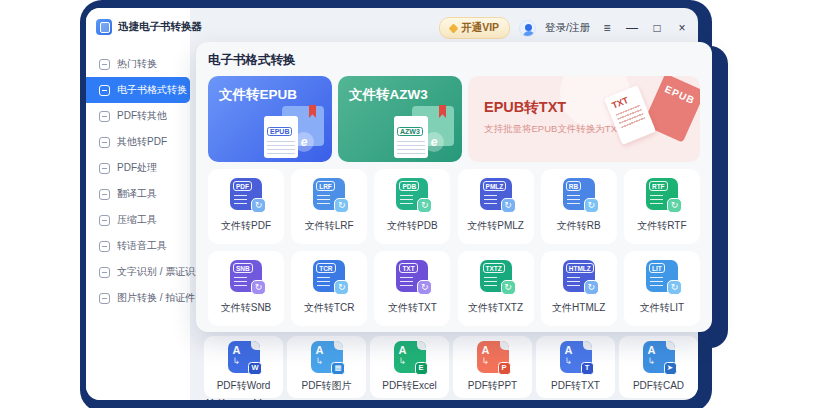 The image size is (816, 408). Describe the element at coordinates (138, 142) in the screenshot. I see `sidebar-item-other-to-pdf: 其他转PDF` at that location.